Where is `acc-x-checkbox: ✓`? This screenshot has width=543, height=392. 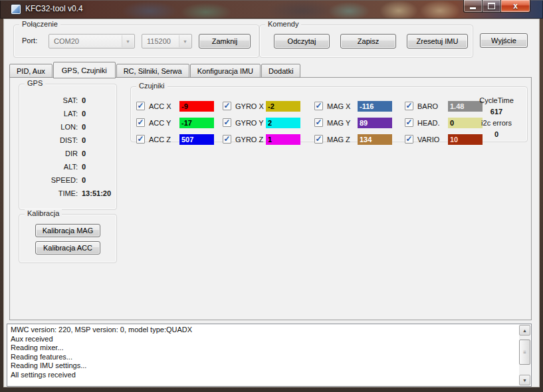
acc-x-checkbox: ✓ is located at coordinates (141, 106).